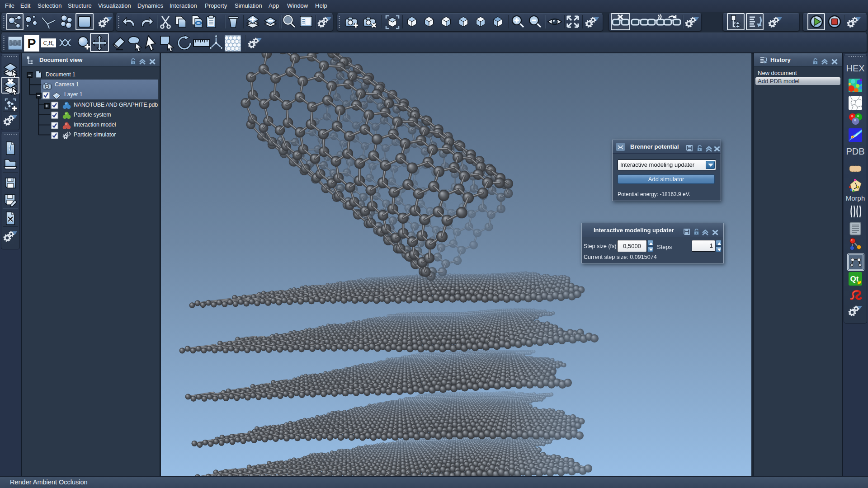  I want to click on svg-text: P, so click(32, 43).